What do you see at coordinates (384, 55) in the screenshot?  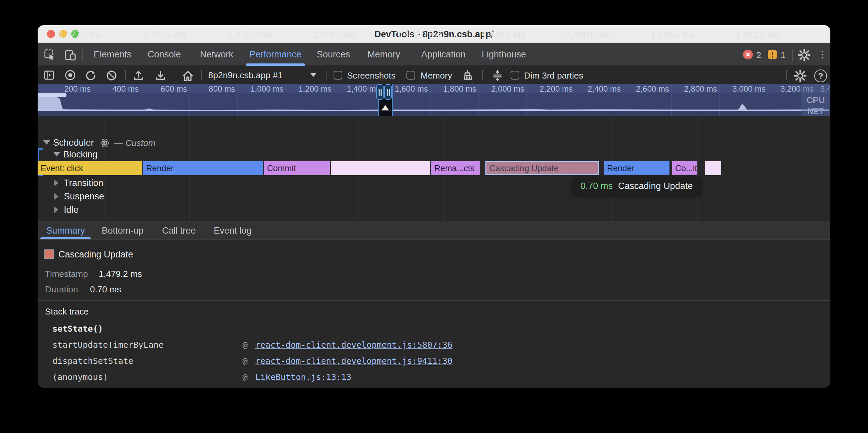 I see `tab-memory: Memory` at bounding box center [384, 55].